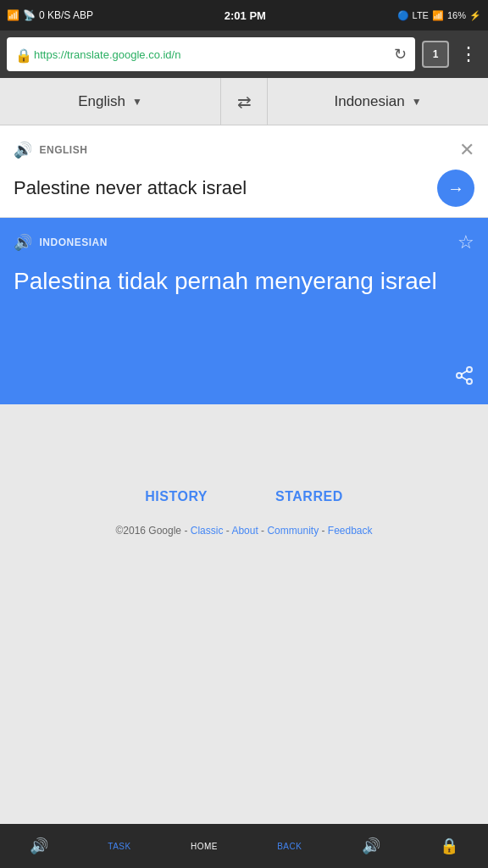  I want to click on back-label: BACK, so click(290, 846).